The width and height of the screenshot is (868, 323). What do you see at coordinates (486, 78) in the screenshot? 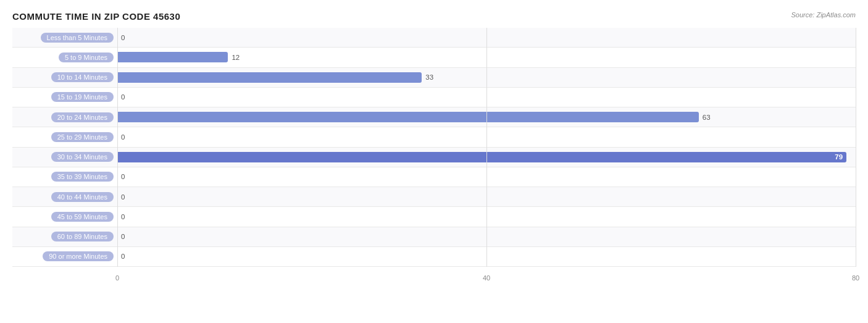
I see `bar-track: 33` at bounding box center [486, 78].